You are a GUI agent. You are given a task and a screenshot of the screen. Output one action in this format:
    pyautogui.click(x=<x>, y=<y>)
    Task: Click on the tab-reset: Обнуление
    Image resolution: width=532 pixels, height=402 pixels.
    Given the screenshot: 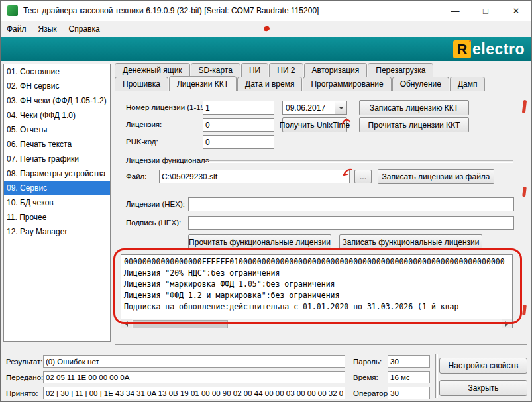 What is the action you would take?
    pyautogui.click(x=421, y=84)
    